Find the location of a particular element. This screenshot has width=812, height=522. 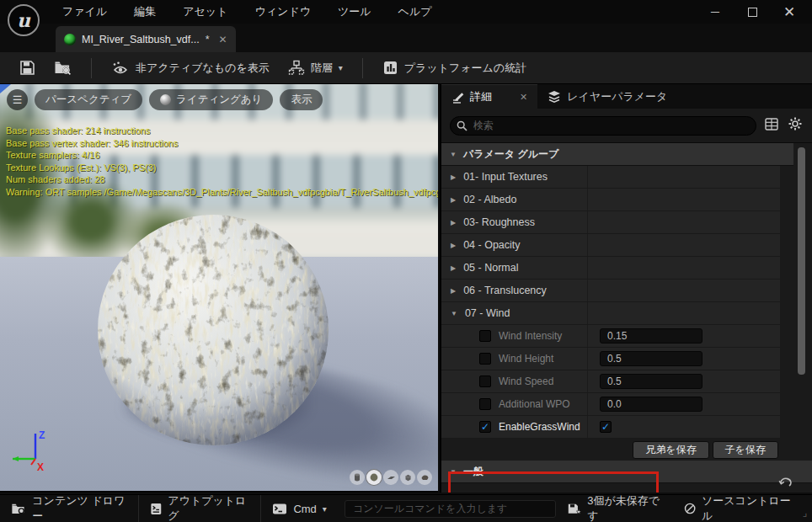

group-row-albedo: ▶02 - Albedo is located at coordinates (611, 200).